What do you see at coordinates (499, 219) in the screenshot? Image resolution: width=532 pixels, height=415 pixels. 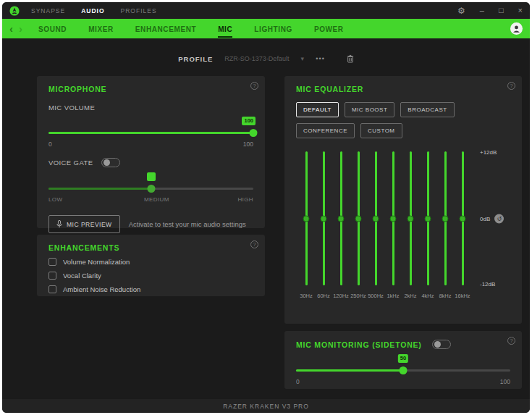 I see `eq-reset-button: ↺` at bounding box center [499, 219].